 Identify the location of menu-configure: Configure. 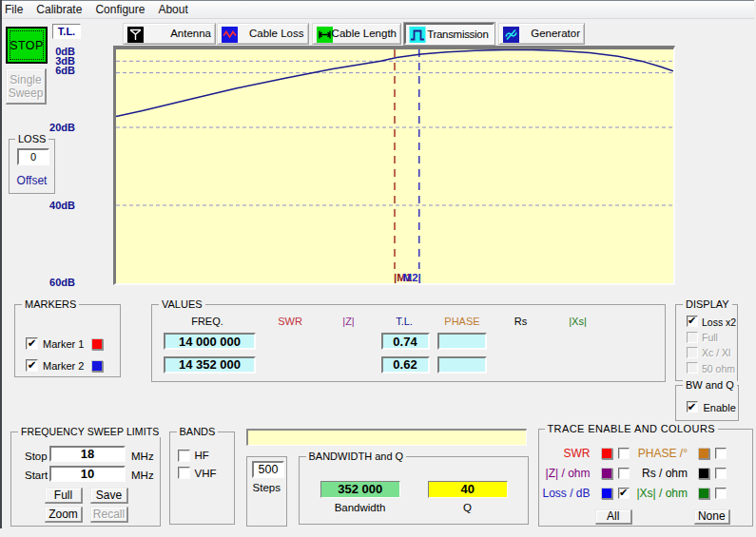
(120, 10).